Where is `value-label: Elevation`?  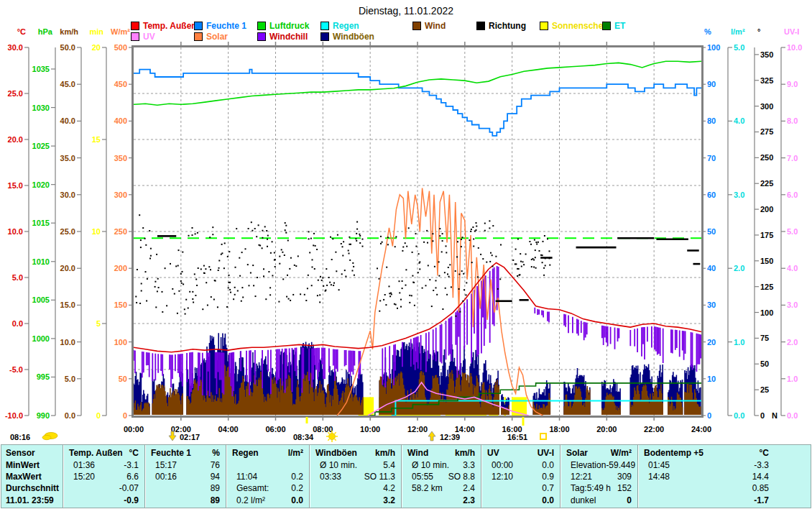 value-label: Elevation is located at coordinates (586, 465).